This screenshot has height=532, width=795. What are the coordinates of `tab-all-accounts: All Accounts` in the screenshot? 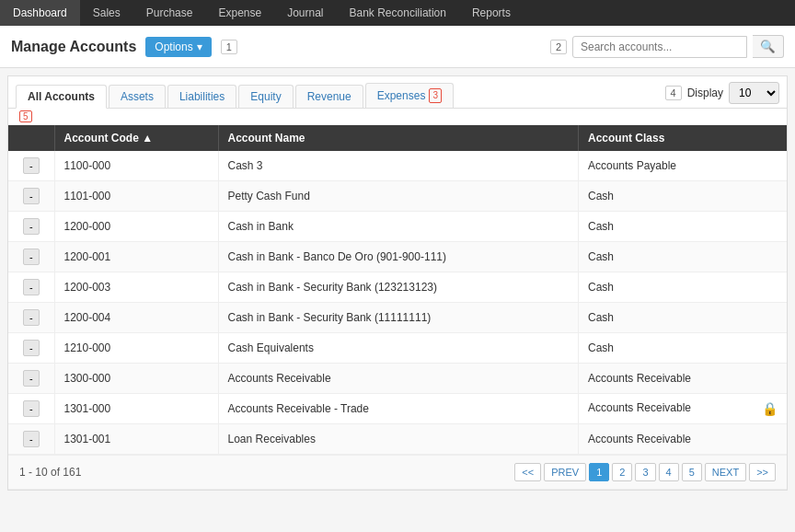 It's located at (61, 97).